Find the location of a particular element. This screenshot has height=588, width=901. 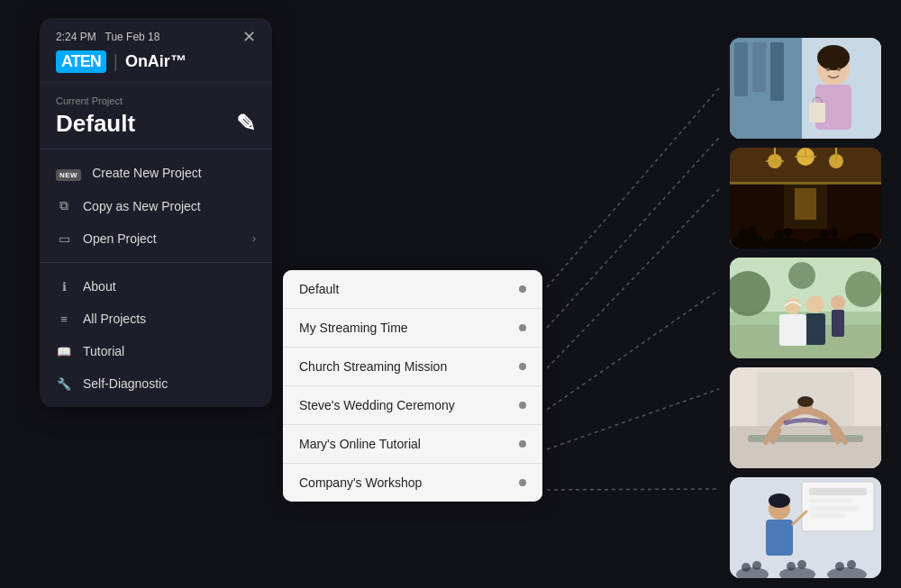

all-projects-item: ≡ All Projects is located at coordinates (156, 319).